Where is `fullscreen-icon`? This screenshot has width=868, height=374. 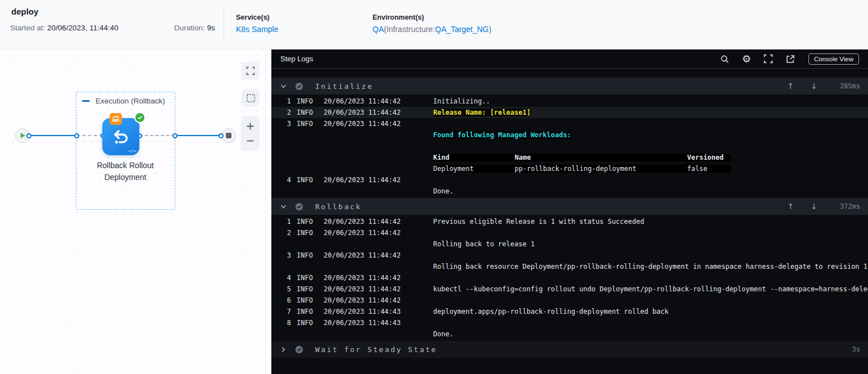 fullscreen-icon is located at coordinates (769, 59).